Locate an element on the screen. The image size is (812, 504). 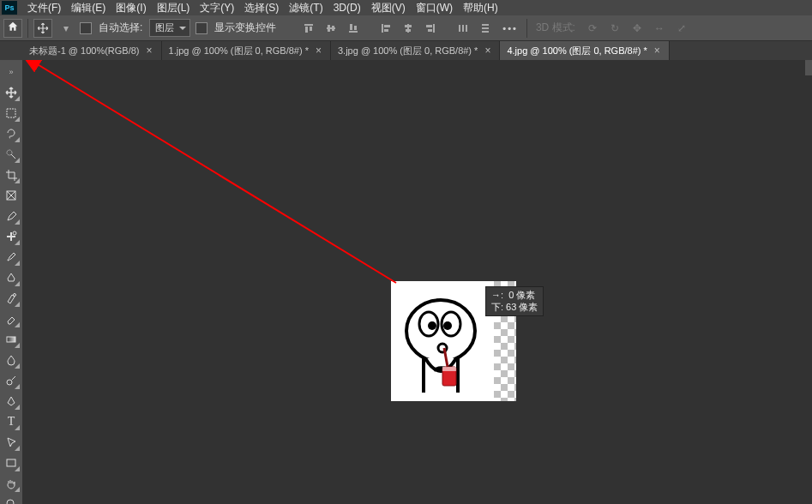
auto-select-label: 自动选择: is located at coordinates (120, 27).